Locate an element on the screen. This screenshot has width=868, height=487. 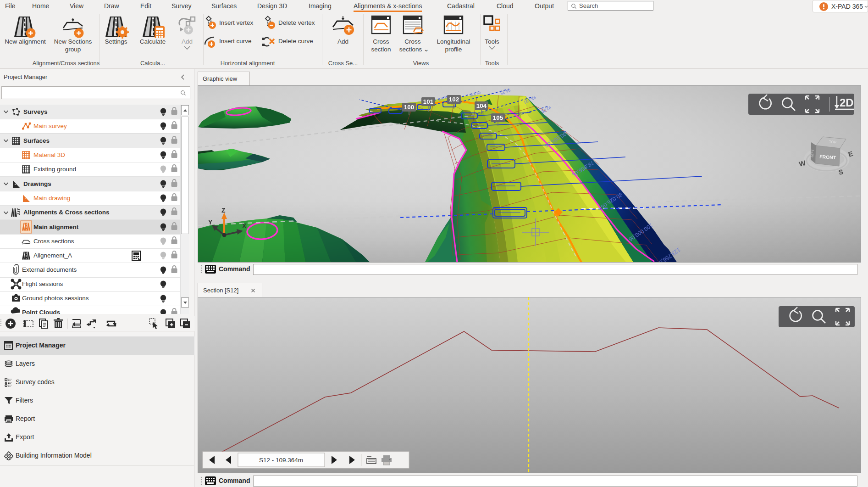
svg-text: Horizontal alignment is located at coordinates (248, 63).